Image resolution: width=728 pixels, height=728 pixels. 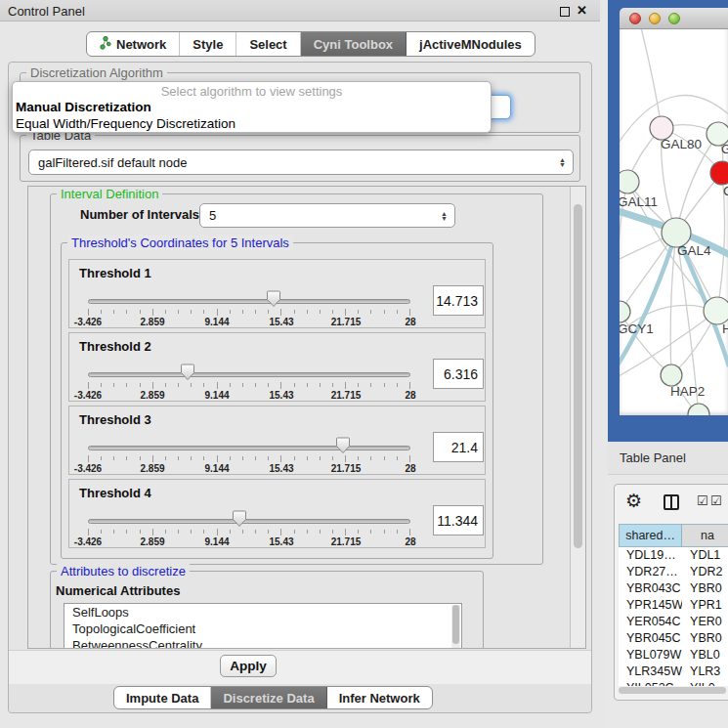 I want to click on table-row: YDR27…YDR2, so click(x=673, y=573).